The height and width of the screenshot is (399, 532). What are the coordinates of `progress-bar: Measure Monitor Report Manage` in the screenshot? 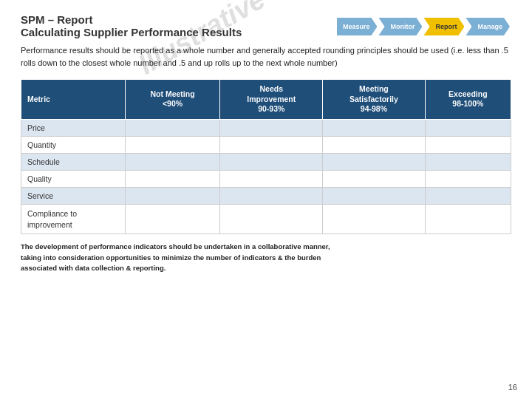 It's located at (424, 27).